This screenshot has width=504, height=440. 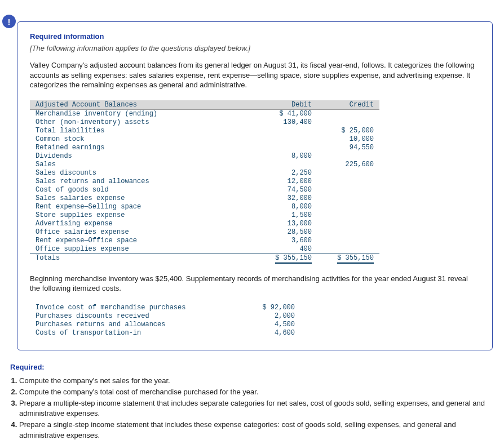 I want to click on col-debit: Debit, so click(x=286, y=105).